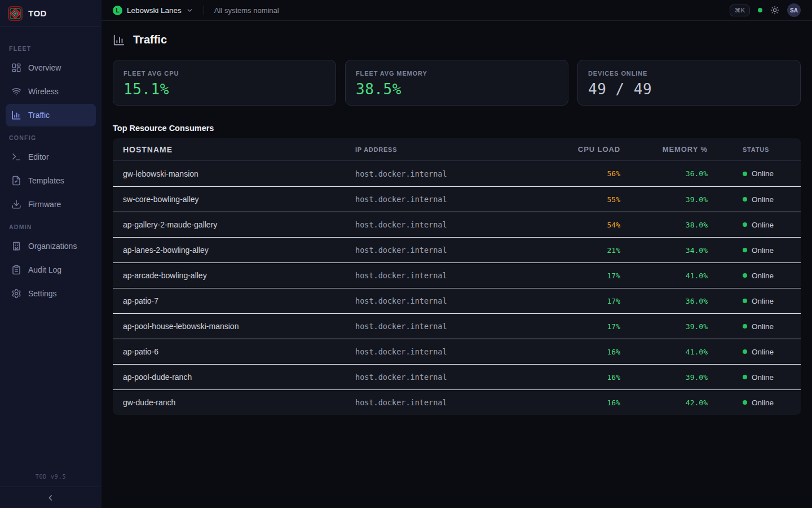  Describe the element at coordinates (457, 402) in the screenshot. I see `table-row: gw-dude-ranch host.docker.internal 16% 4…` at that location.